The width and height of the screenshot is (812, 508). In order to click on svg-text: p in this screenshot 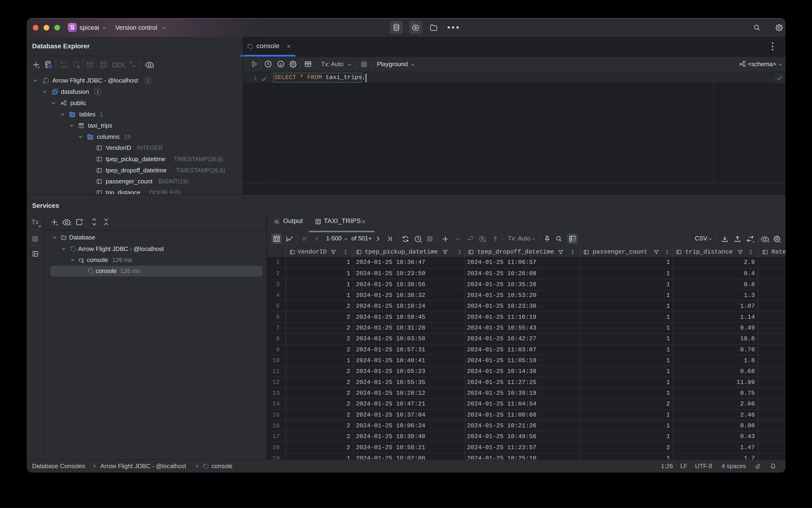, I will do `click(281, 64)`.